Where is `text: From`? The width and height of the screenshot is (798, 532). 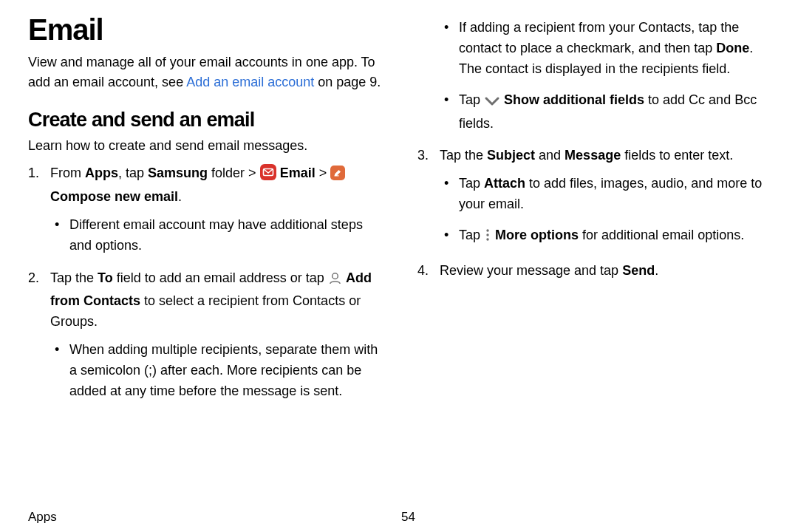
text: From is located at coordinates (68, 173).